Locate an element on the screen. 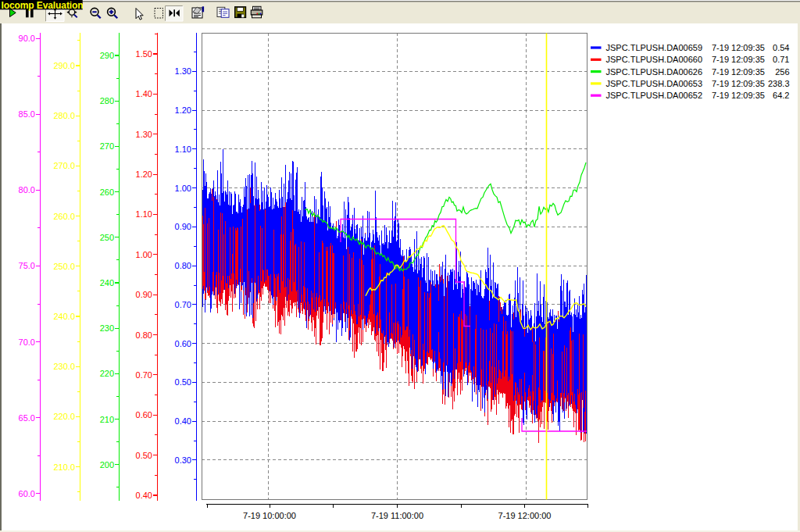 The height and width of the screenshot is (532, 800). svg-text: JSPC.TLPUSH.DA00653 is located at coordinates (655, 84).